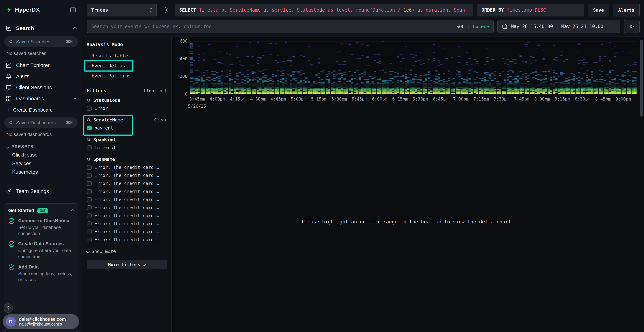  I want to click on time-range-picker: May 26 15:40:00 - May 26 21:10:00, so click(559, 26).